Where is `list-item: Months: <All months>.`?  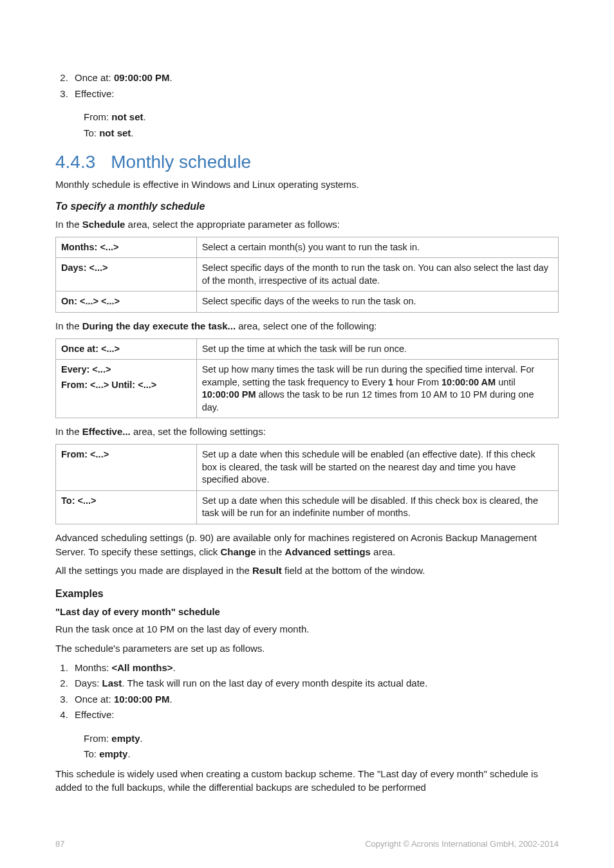
list-item: Months: <All months>. is located at coordinates (315, 668).